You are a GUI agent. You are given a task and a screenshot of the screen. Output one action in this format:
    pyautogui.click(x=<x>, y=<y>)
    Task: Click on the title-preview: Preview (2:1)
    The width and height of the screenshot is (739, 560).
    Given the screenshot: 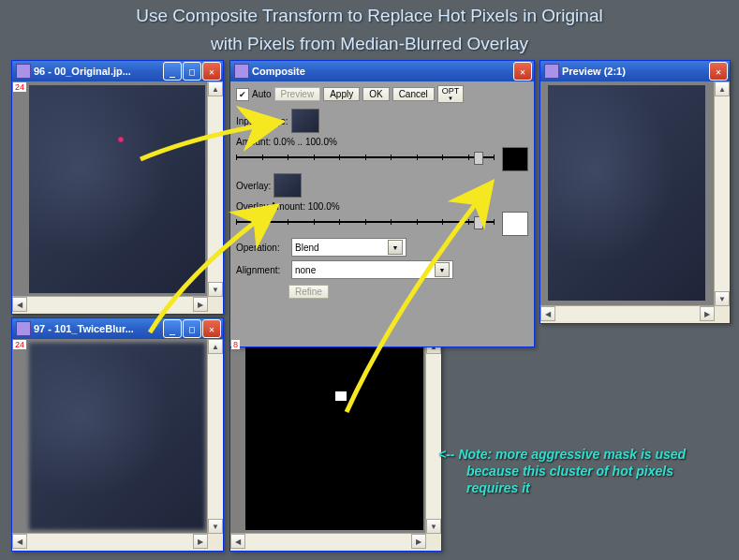 What is the action you would take?
    pyautogui.click(x=635, y=71)
    